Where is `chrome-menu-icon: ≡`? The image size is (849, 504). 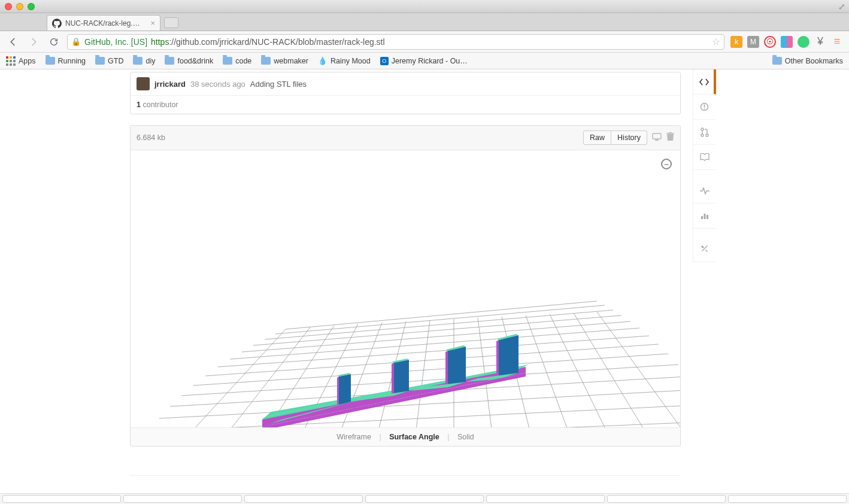 chrome-menu-icon: ≡ is located at coordinates (837, 42).